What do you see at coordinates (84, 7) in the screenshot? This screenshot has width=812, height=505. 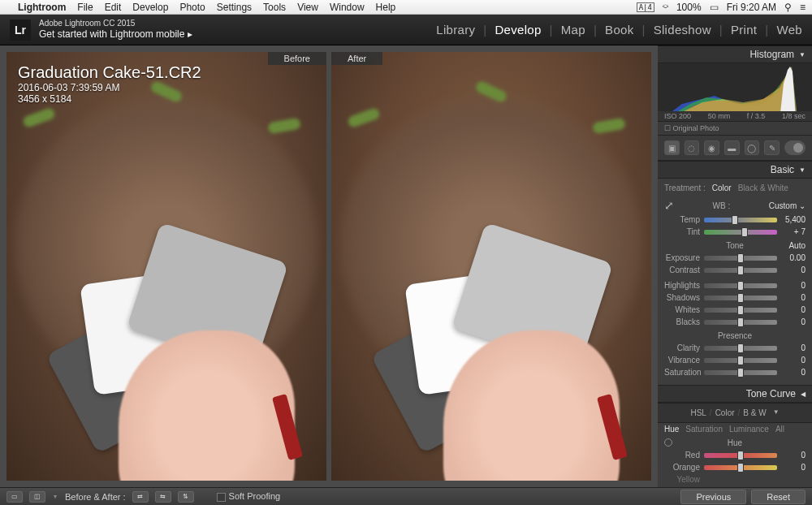 I see `menu-file: File` at bounding box center [84, 7].